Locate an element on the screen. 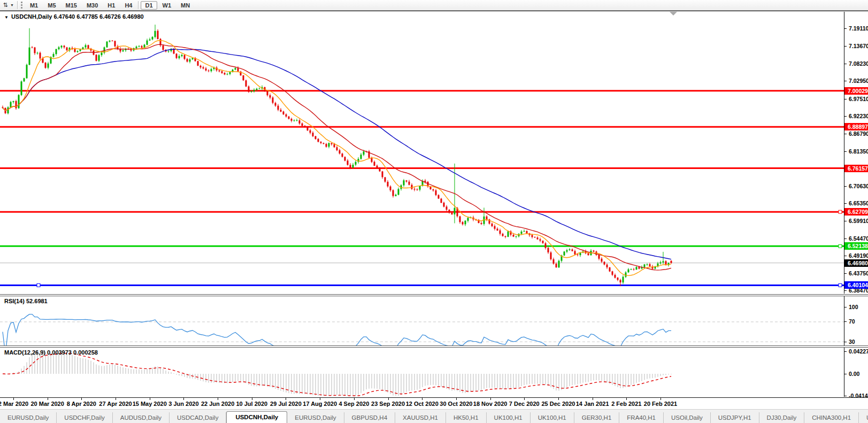  price-tick-label: 6.59910 is located at coordinates (858, 221).